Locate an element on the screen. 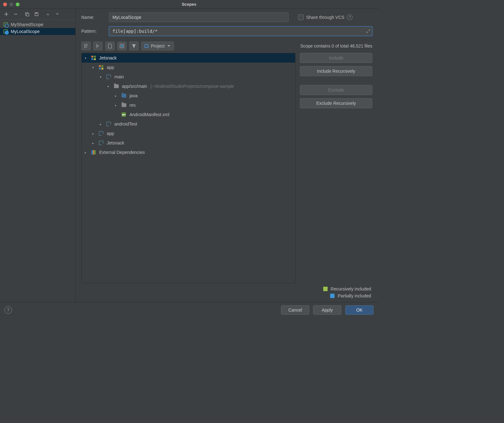 Image resolution: width=504 pixels, height=423 pixels. tree-label: External Dependencies is located at coordinates (122, 152).